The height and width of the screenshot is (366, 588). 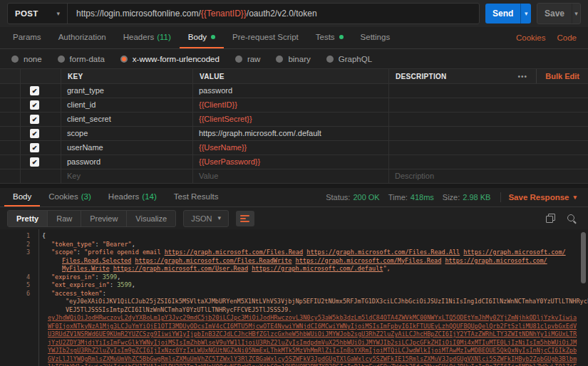 What do you see at coordinates (293, 59) in the screenshot?
I see `body-mode-option: binary` at bounding box center [293, 59].